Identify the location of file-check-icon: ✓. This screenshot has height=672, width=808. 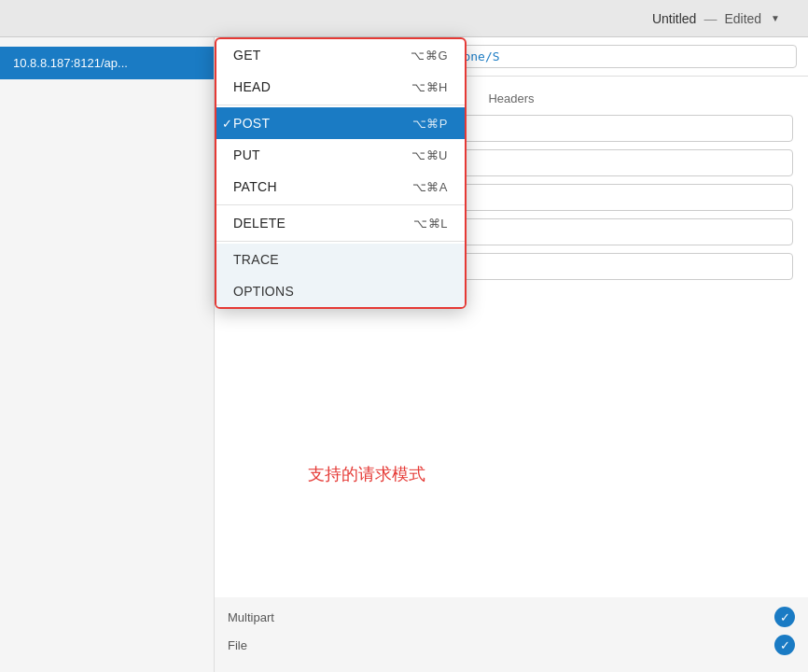
(785, 645).